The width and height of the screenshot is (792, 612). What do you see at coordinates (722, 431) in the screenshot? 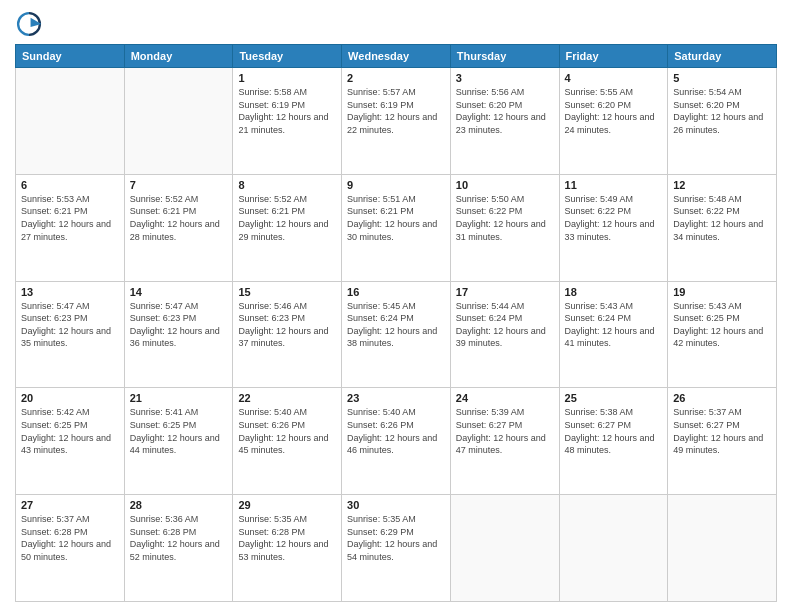
I see `day-detail: Sunrise: 5:37 AMSunset: 6:27 PMDaylight:…` at bounding box center [722, 431].